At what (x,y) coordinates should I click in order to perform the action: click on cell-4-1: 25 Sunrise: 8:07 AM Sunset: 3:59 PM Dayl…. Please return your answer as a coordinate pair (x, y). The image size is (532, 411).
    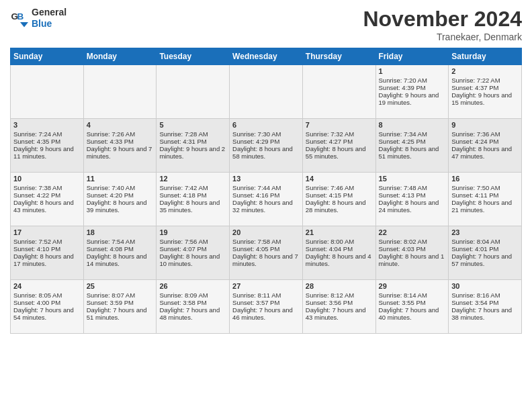
    Looking at the image, I should click on (120, 307).